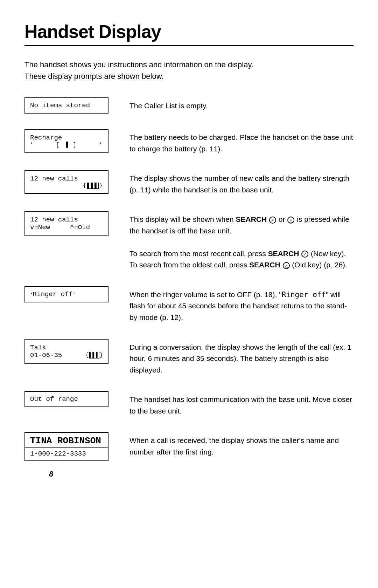 This screenshot has height=588, width=378. Describe the element at coordinates (189, 149) in the screenshot. I see `table-row: Recharge ʻ [ ▐ ] ʻ The battery needs to …` at that location.